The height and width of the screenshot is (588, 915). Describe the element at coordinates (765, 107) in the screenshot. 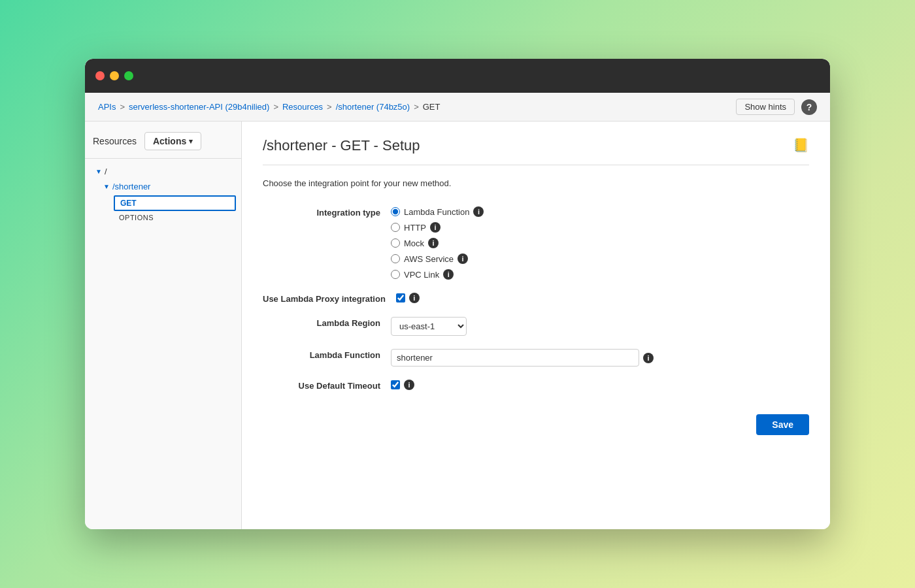

I see `show-hints-button: Show hints` at that location.